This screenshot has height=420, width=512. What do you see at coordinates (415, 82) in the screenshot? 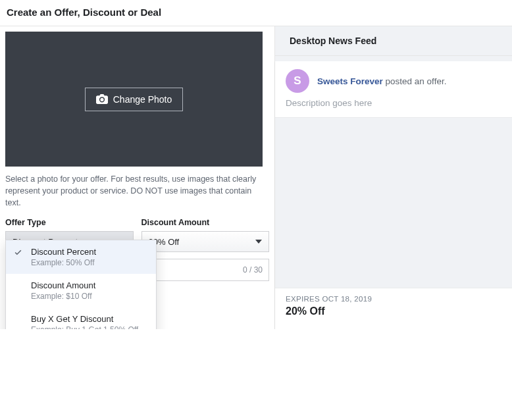
I see `post-action-text: posted an offer.` at bounding box center [415, 82].